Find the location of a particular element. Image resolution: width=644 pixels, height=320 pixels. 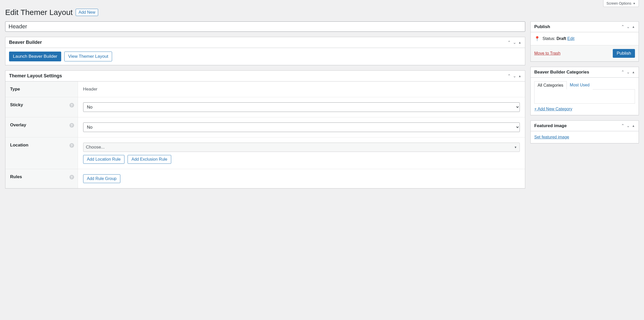

tab-most-used: Most Used is located at coordinates (580, 85).